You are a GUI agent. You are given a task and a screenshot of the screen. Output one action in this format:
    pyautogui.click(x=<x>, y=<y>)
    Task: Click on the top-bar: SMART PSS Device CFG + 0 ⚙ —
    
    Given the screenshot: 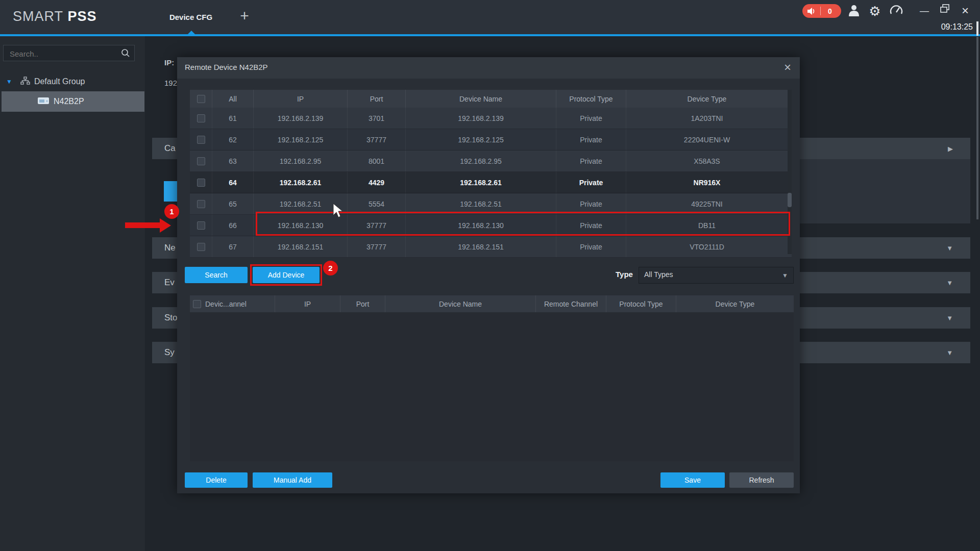 What is the action you would take?
    pyautogui.click(x=490, y=17)
    